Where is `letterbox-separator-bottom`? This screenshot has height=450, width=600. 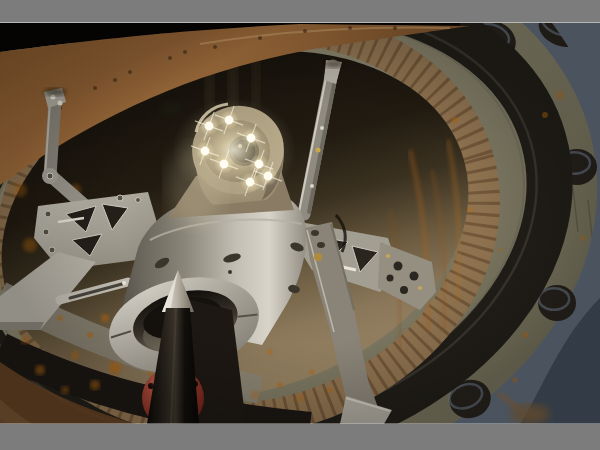
letterbox-separator-bottom is located at coordinates (300, 424).